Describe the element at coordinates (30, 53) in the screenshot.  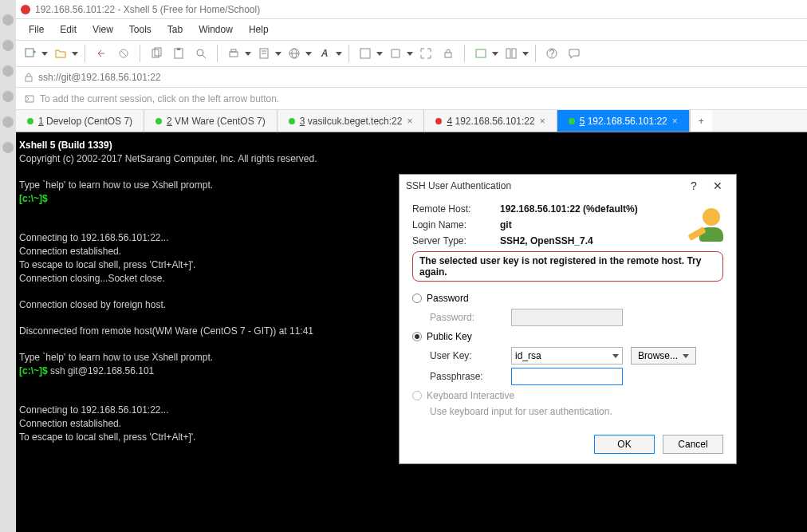
I see `new-session-icon` at that location.